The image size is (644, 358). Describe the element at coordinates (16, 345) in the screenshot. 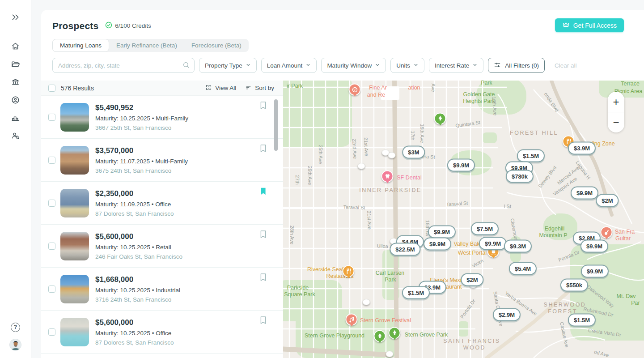

I see `user-avatar-button` at that location.